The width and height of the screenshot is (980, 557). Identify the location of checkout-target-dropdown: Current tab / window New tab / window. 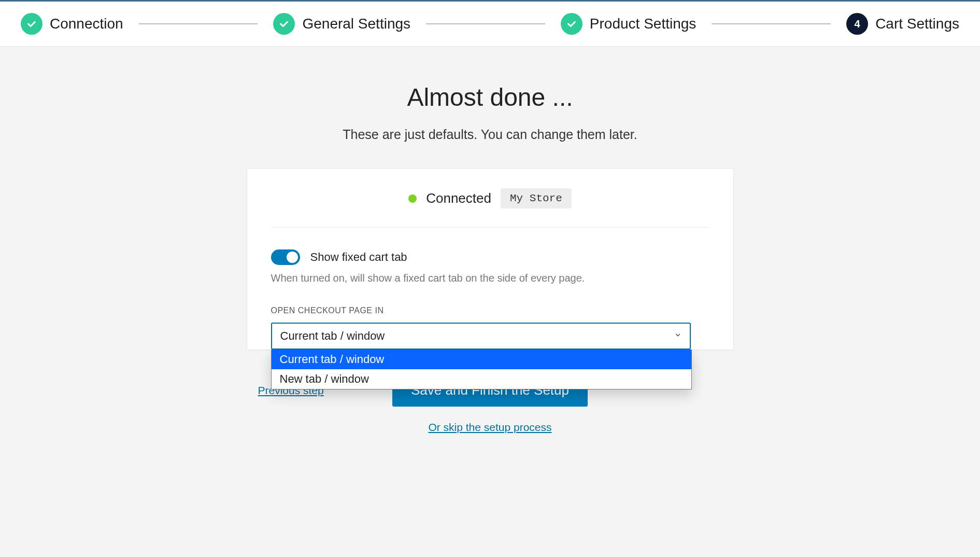
(481, 369).